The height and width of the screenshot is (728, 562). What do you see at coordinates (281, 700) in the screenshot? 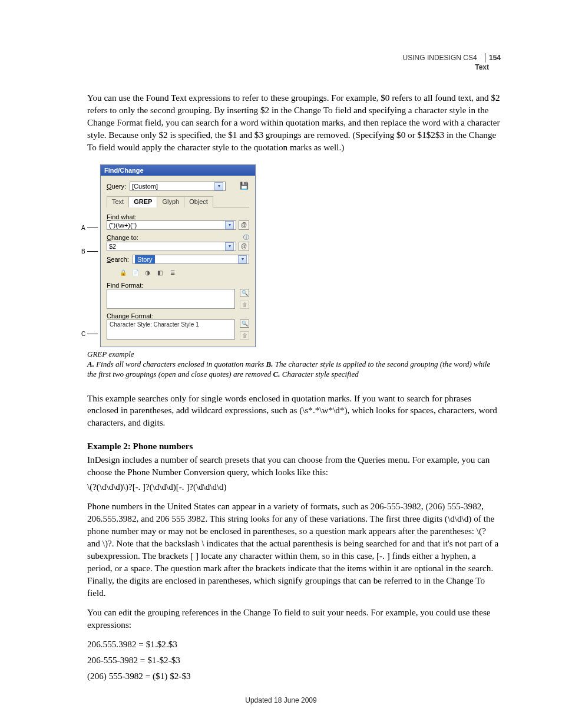
I see `page-footer: Updated 18 June 2009` at bounding box center [281, 700].